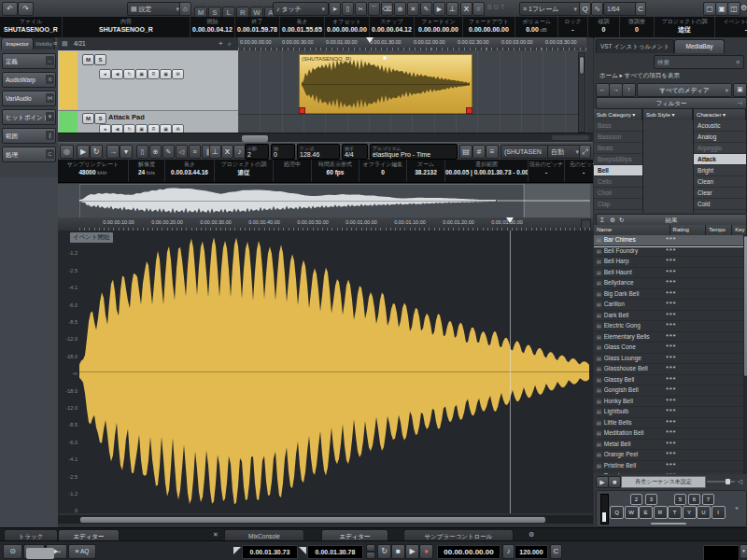  Describe the element at coordinates (669, 424) in the screenshot. I see `result-row: ▤Little Bells***` at that location.